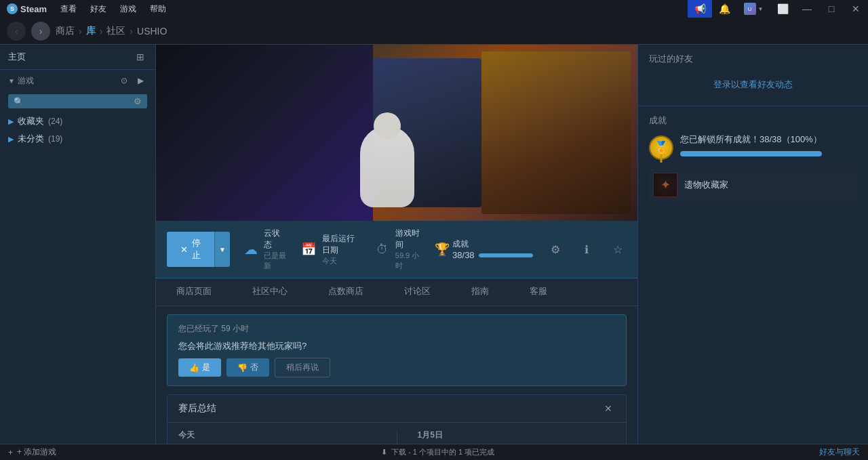  I want to click on uncategorized-label: 未分类, so click(31, 139).